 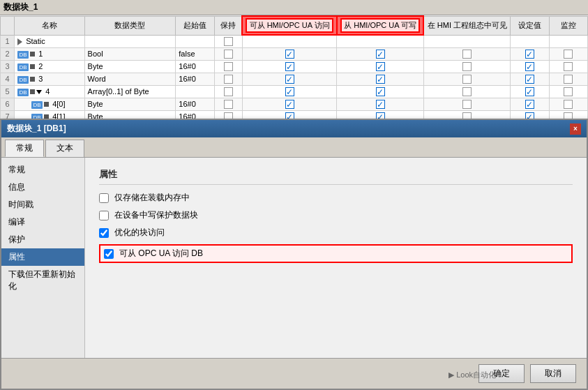 What do you see at coordinates (336, 177) in the screenshot?
I see `properties-title: 属性` at bounding box center [336, 177].